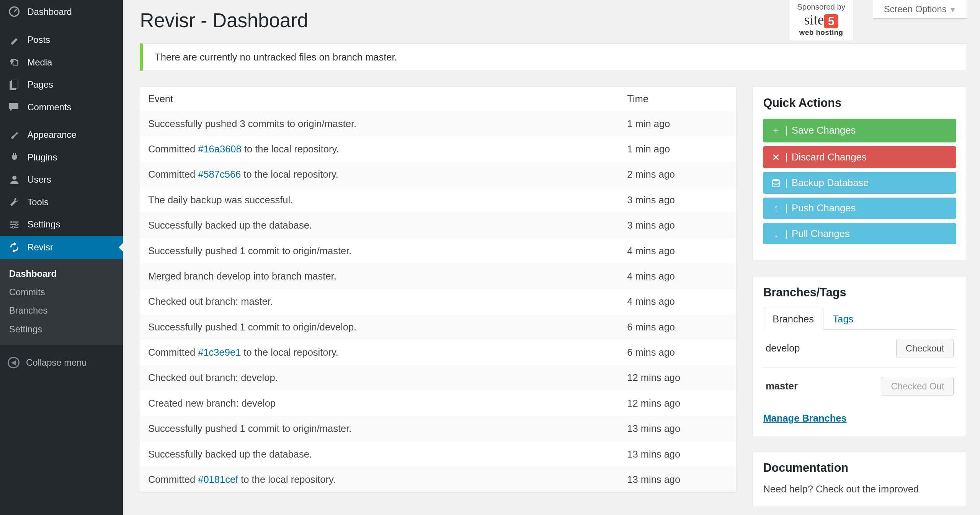 The width and height of the screenshot is (980, 515). I want to click on quick-actions-panel: Quick Actions ＋| Save Changes ✕| Discard…, so click(860, 173).